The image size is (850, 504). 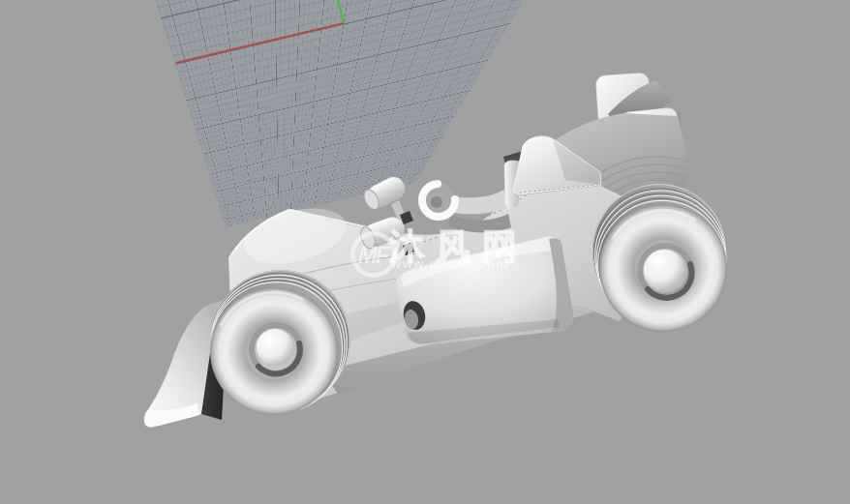 What do you see at coordinates (664, 270) in the screenshot?
I see `rear-hub-sphere` at bounding box center [664, 270].